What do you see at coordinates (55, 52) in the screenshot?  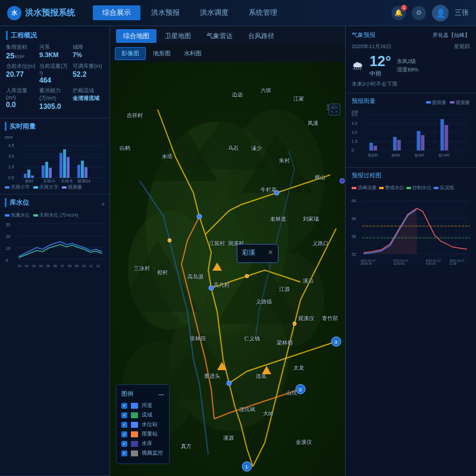 I see `stat-river: 河系 9.3KM` at bounding box center [55, 52].